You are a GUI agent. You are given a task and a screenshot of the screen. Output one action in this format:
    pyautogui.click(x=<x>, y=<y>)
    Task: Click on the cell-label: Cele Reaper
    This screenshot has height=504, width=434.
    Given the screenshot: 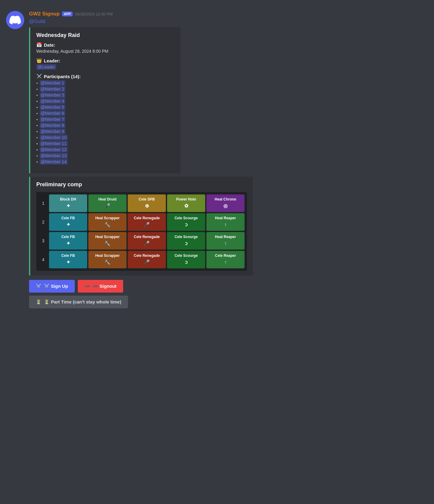 What is the action you would take?
    pyautogui.click(x=225, y=256)
    